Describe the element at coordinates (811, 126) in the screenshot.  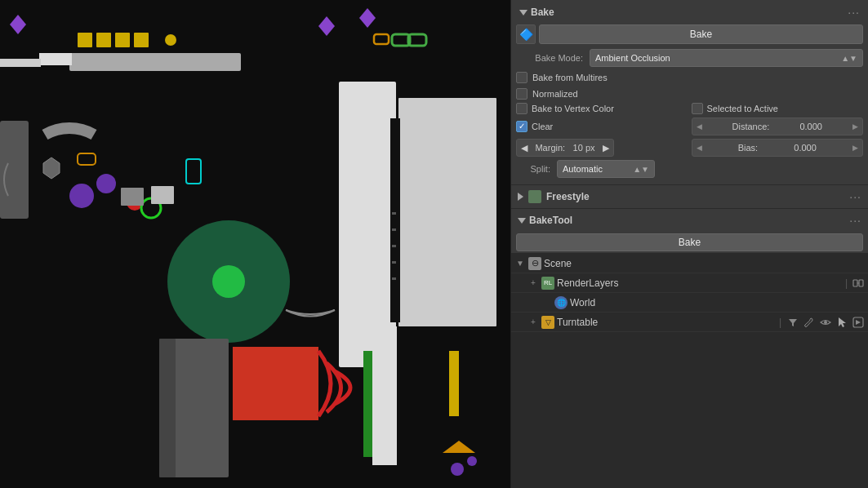
I see `distance-value: 0.000` at that location.